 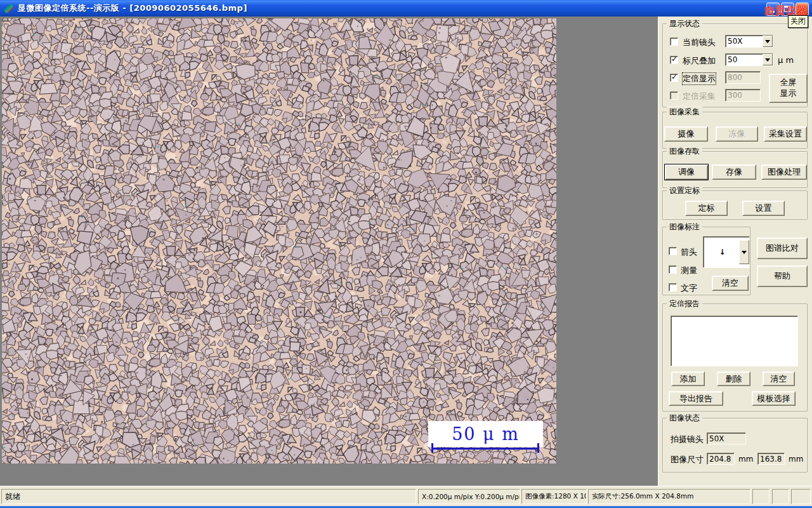 I want to click on camera-button: 摄像, so click(x=686, y=134).